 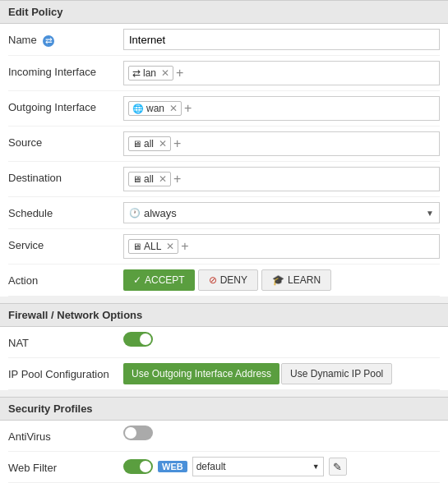 What do you see at coordinates (224, 375) in the screenshot?
I see `ip-pool-row: IP Pool Configuration Use Outgoing Inter…` at bounding box center [224, 375].